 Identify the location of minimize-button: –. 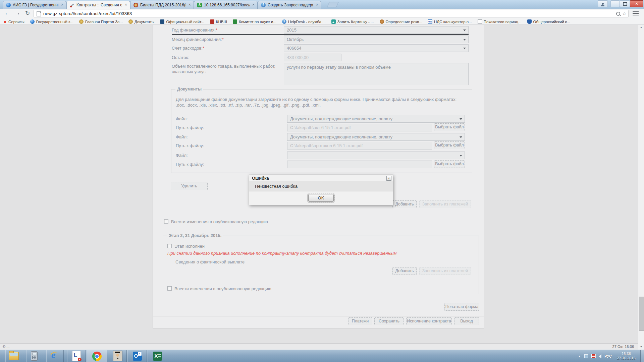
(615, 4).